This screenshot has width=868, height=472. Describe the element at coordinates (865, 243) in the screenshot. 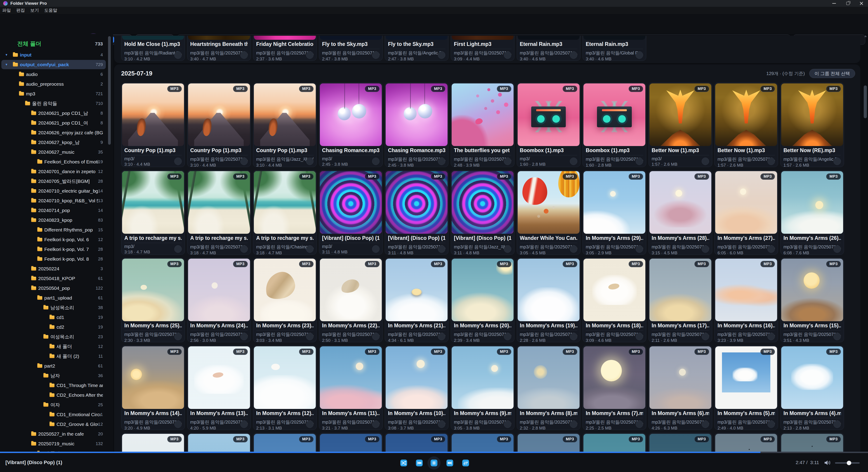

I see `main-scrollbar` at that location.